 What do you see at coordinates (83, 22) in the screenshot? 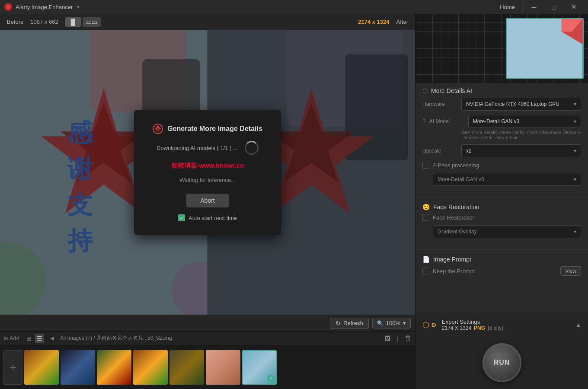
I see `view-toggles: ▐▌ ▭▭` at bounding box center [83, 22].